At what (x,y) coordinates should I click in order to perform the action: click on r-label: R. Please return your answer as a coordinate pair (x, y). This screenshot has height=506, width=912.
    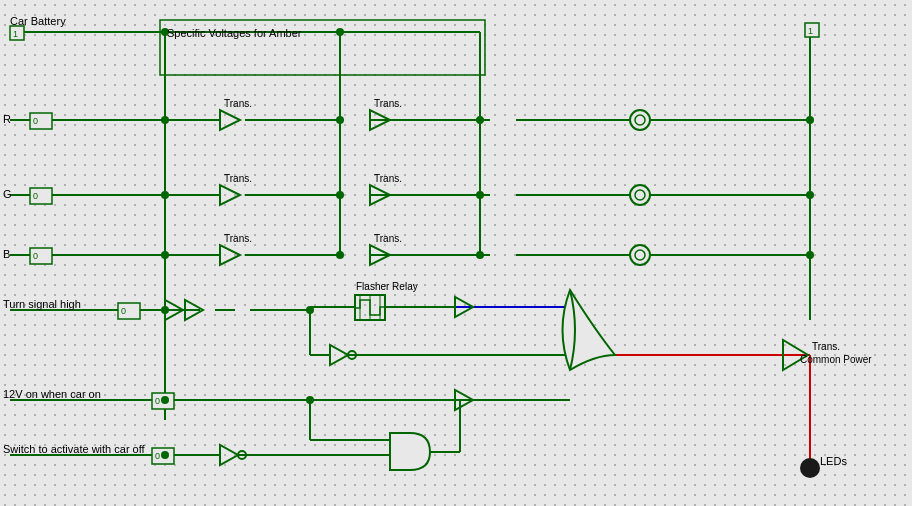
    Looking at the image, I should click on (7, 119).